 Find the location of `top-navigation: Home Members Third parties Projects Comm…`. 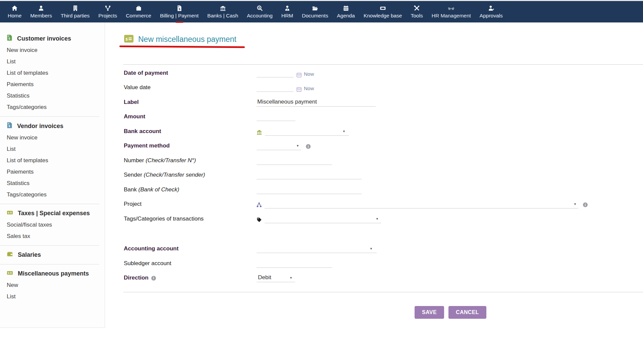

top-navigation: Home Members Third parties Projects Comm… is located at coordinates (321, 12).